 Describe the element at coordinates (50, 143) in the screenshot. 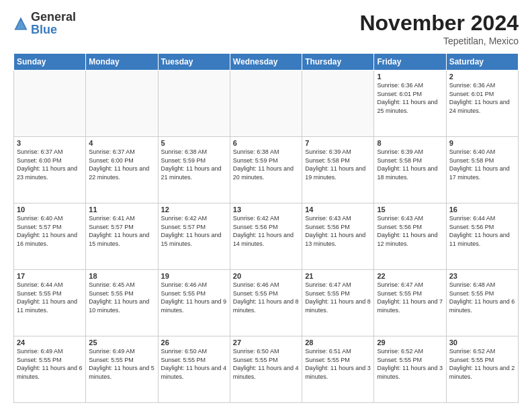

I see `day-number: 3` at that location.